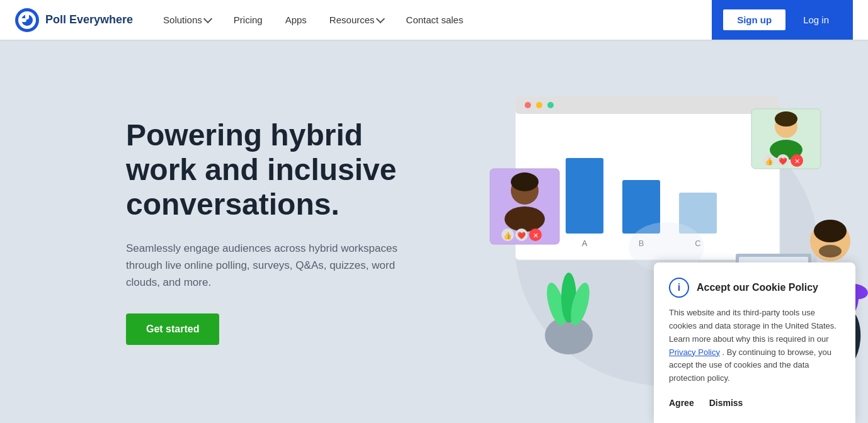  I want to click on cookie-dismiss-button: Dismiss, so click(726, 403).